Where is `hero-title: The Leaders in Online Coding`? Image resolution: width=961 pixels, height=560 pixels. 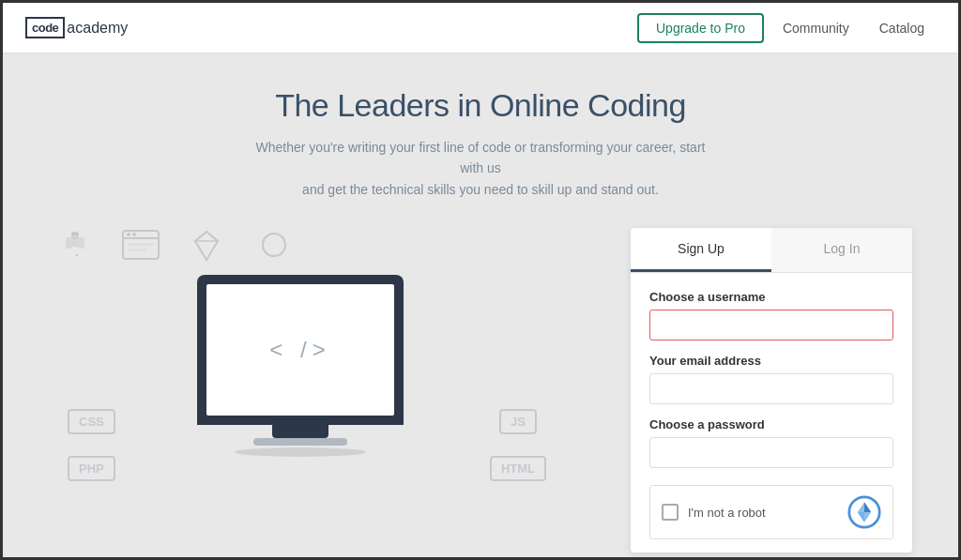 hero-title: The Leaders in Online Coding is located at coordinates (480, 105).